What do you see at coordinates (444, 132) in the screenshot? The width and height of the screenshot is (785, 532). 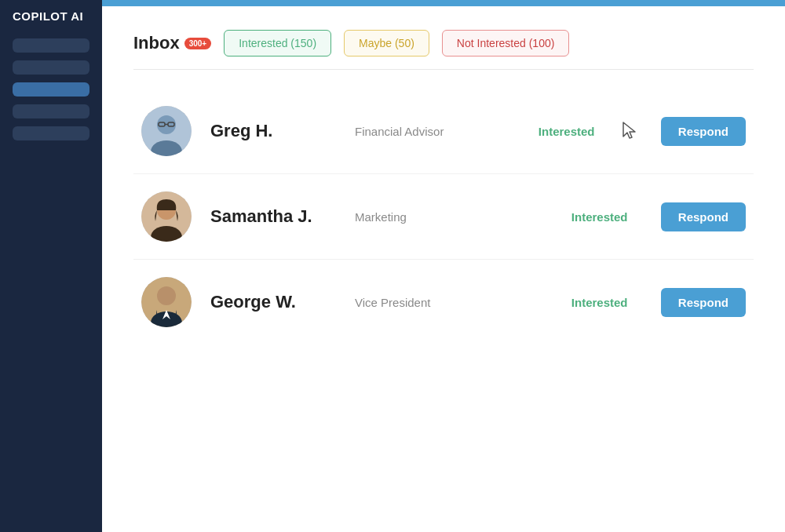 I see `table-row: Greg H. Financial Advisor Interested Res…` at bounding box center [444, 132].